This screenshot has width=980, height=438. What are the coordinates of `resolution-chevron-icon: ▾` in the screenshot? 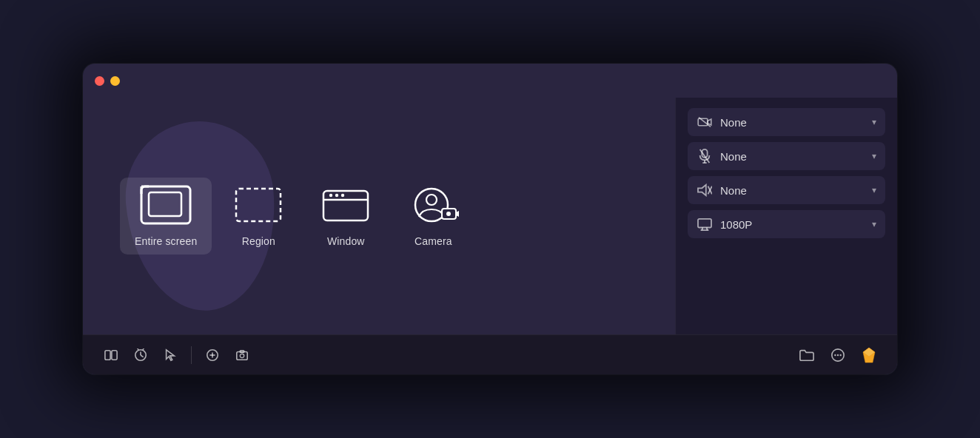 It's located at (874, 224).